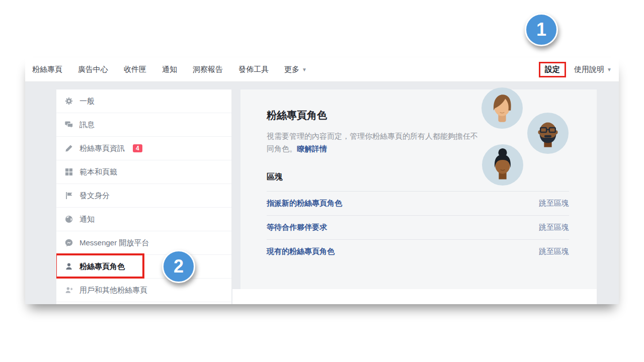  Describe the element at coordinates (418, 218) in the screenshot. I see `sections-list: 區塊 指派新的粉絲專頁角色跳至區塊等待合作夥伴要求跳至區塊現有的粉絲專頁角色跳至…` at that location.